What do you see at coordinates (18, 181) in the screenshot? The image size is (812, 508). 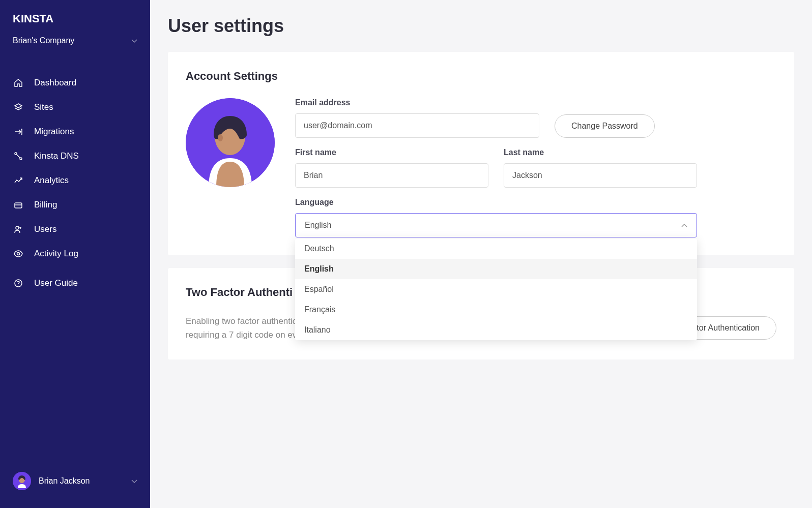 I see `chart-icon` at bounding box center [18, 181].